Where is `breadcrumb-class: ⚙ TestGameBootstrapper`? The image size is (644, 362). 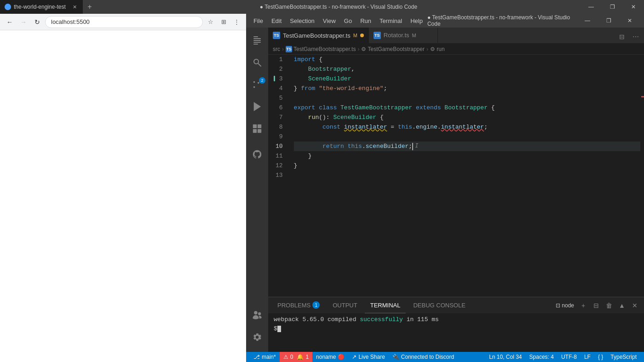
breadcrumb-class: ⚙ TestGameBootstrapper is located at coordinates (393, 49).